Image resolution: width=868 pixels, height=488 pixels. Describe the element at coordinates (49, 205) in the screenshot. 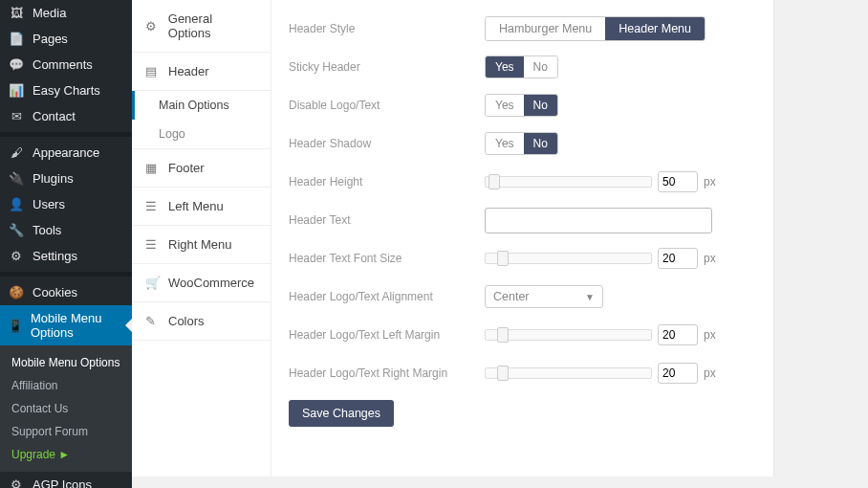

I see `sidebar-item-label: Users` at that location.